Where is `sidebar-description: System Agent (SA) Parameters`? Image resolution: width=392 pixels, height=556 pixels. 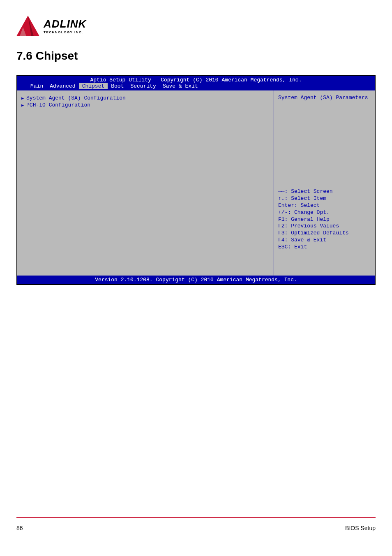
sidebar-description: System Agent (SA) Parameters is located at coordinates (325, 139).